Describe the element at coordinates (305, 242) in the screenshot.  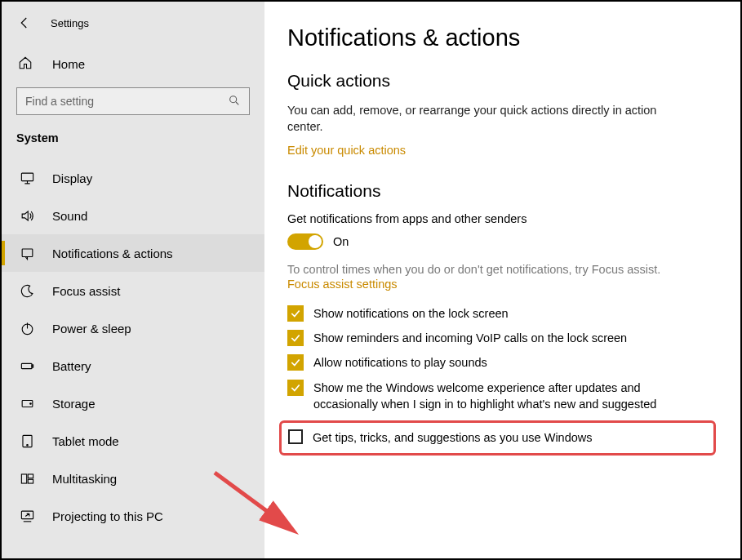
I see `notifications-toggle` at that location.